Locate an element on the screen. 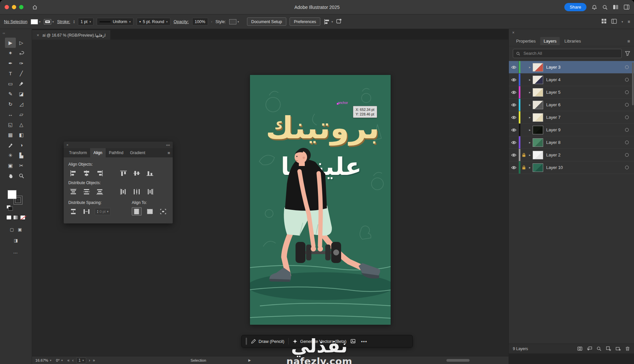 The height and width of the screenshot is (364, 634). close-dock-icon: × is located at coordinates (513, 33).